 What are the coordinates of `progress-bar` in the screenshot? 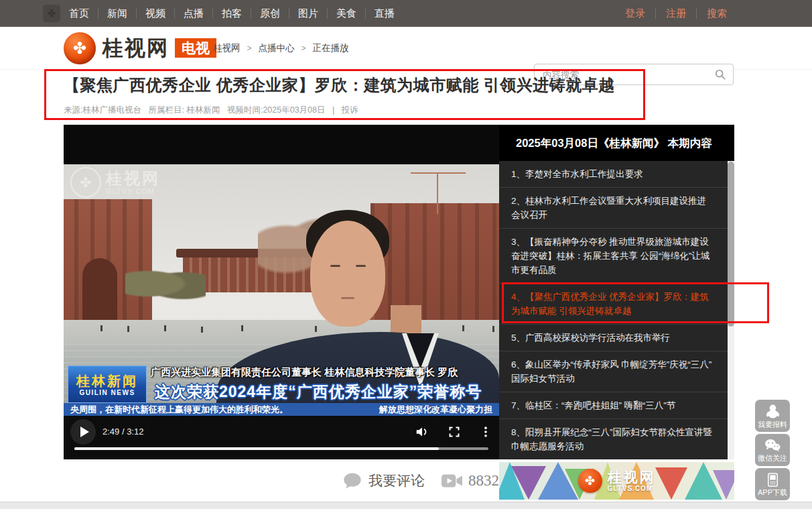 It's located at (281, 449).